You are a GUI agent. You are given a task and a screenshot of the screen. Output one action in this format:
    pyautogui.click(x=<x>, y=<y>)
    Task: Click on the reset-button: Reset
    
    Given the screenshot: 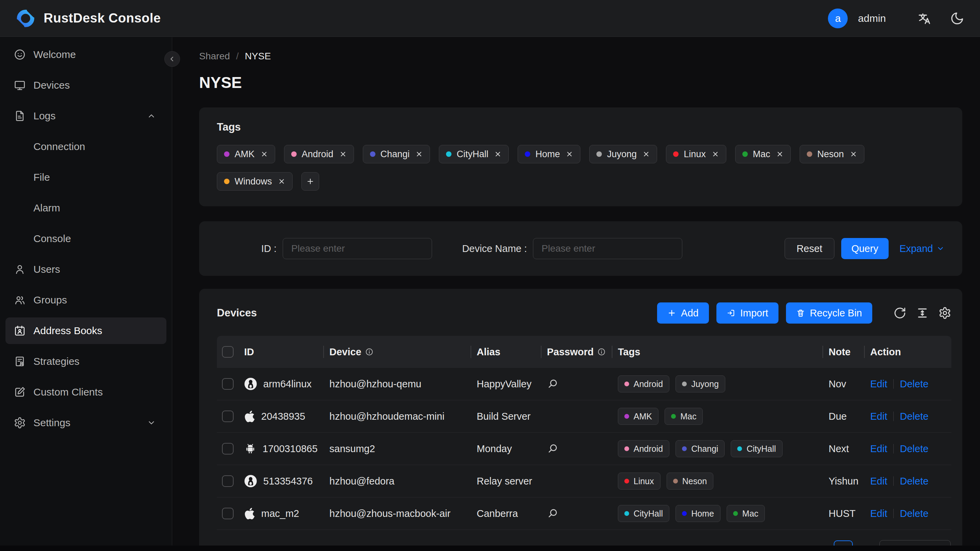 What is the action you would take?
    pyautogui.click(x=810, y=248)
    